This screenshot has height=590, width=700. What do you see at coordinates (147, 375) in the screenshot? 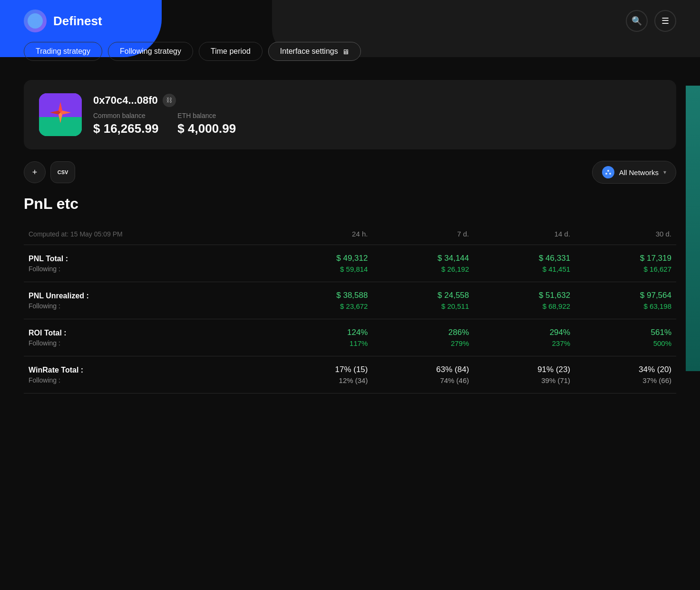
I see `row-label-cell-3: WinRate Total : Following :` at bounding box center [147, 375].